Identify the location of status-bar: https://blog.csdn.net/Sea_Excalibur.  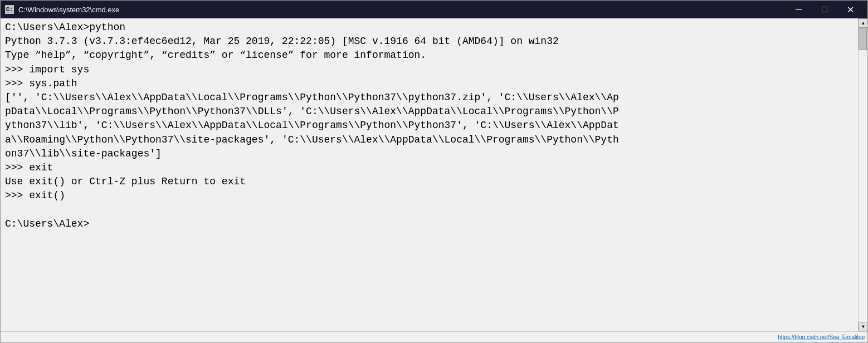
(434, 337).